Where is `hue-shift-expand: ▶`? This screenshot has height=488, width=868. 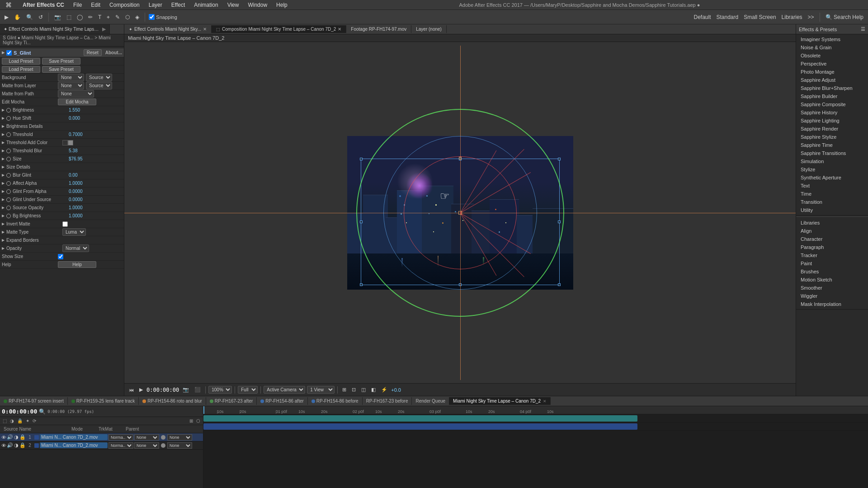 hue-shift-expand: ▶ is located at coordinates (3, 118).